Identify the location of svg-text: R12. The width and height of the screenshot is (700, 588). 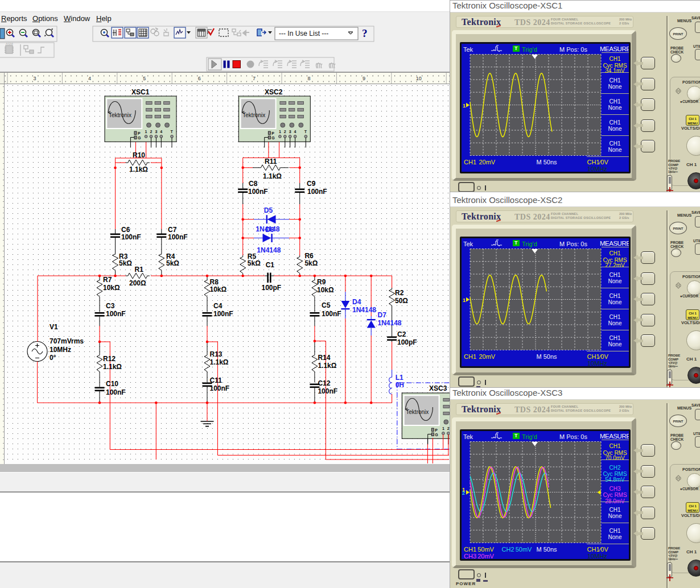
(109, 359).